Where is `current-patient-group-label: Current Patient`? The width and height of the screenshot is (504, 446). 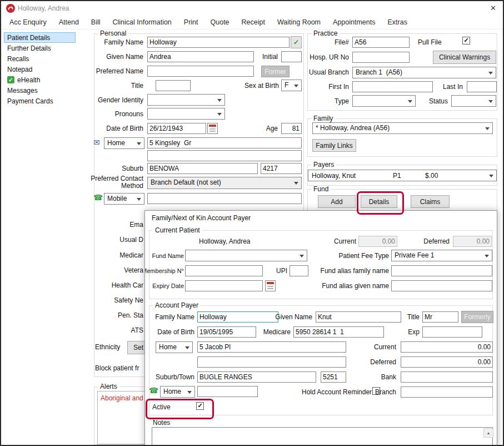
current-patient-group-label: Current Patient is located at coordinates (178, 230).